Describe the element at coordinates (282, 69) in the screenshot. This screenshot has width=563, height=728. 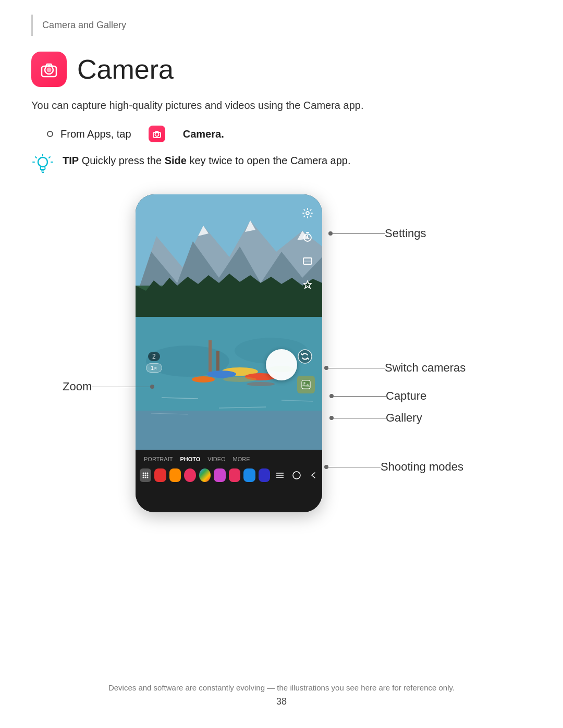
I see `page-title-row: Camera` at that location.